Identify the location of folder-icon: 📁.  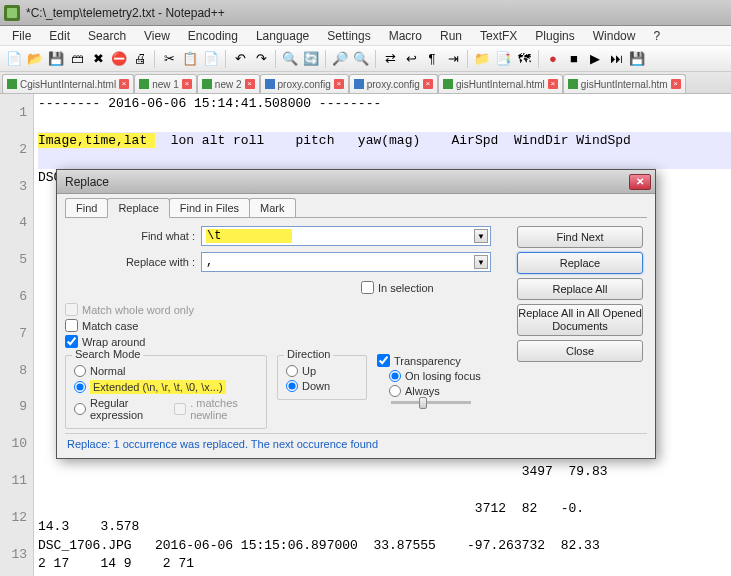
(482, 59).